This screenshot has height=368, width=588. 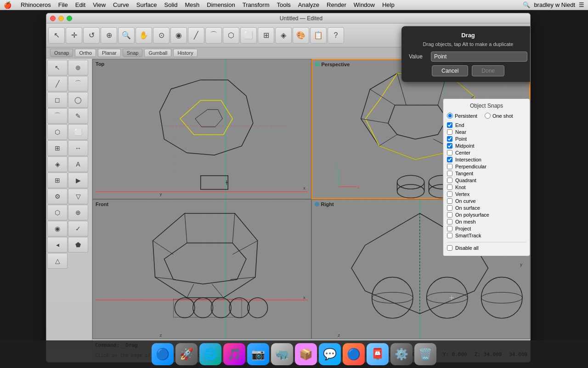 I want to click on left-edit7: ◂, so click(x=57, y=245).